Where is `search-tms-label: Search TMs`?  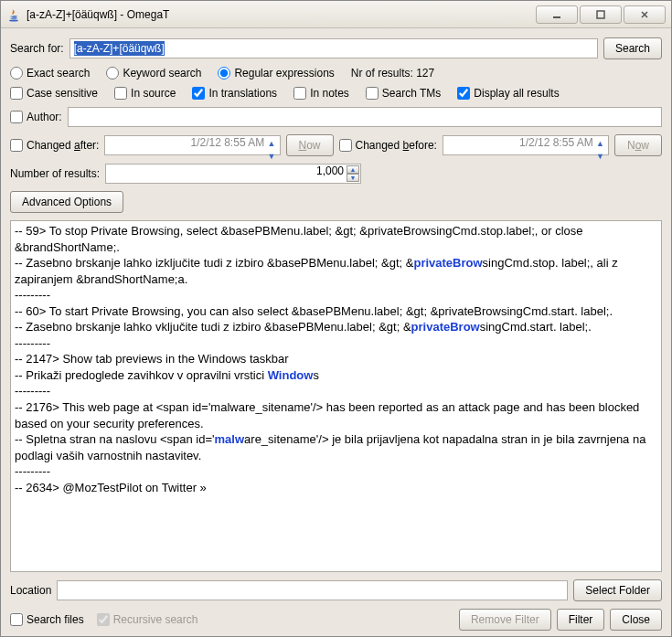
search-tms-label: Search TMs is located at coordinates (411, 93).